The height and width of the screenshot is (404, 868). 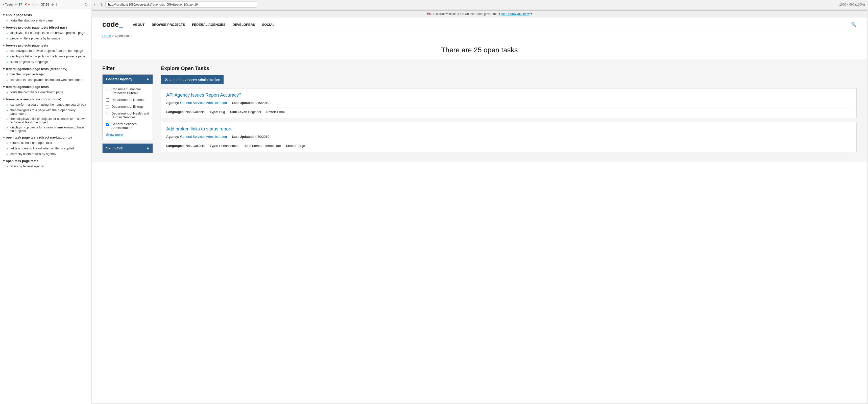 I want to click on nav-developers: DEVELOPERS, so click(x=244, y=25).